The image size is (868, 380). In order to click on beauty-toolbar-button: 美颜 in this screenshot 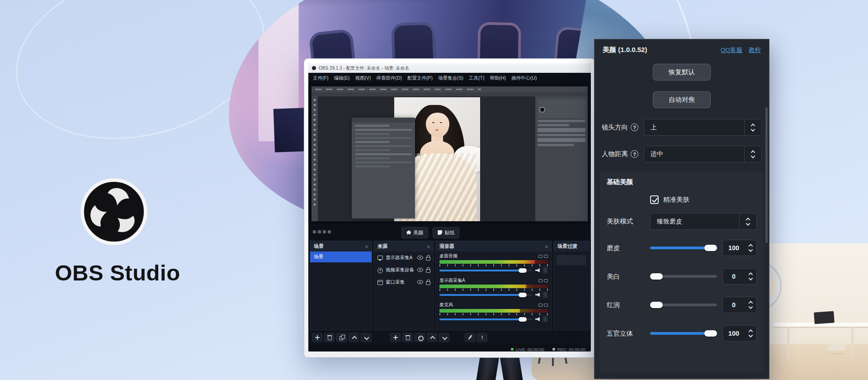, I will do `click(415, 233)`.